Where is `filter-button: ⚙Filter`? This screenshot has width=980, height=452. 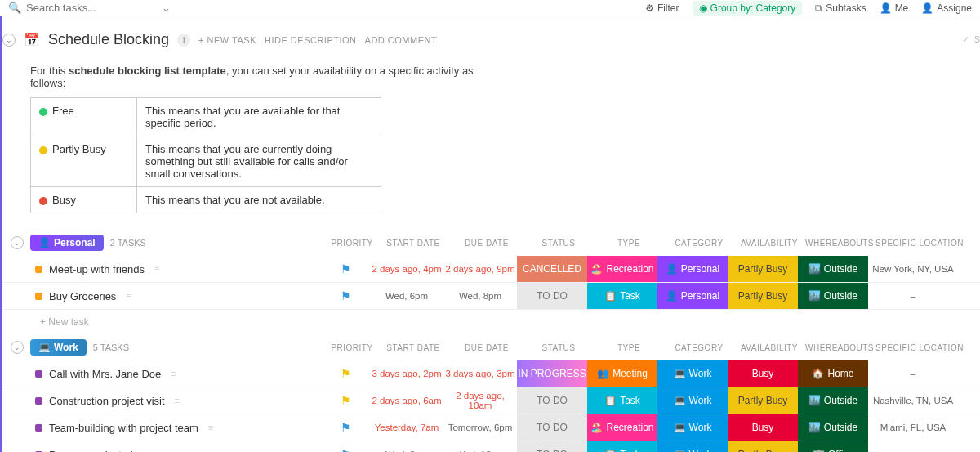
filter-button: ⚙Filter is located at coordinates (662, 8).